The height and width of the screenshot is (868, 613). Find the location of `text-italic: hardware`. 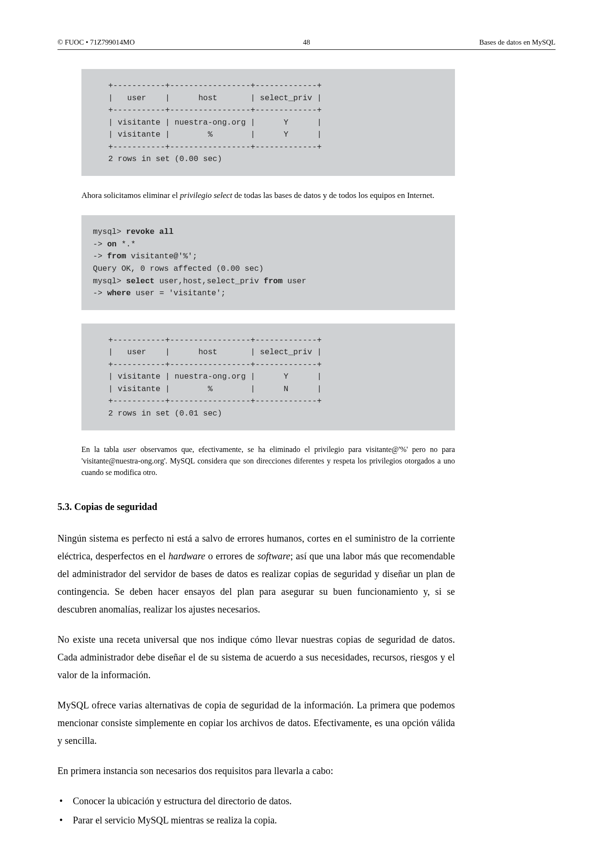

text-italic: hardware is located at coordinates (187, 556).